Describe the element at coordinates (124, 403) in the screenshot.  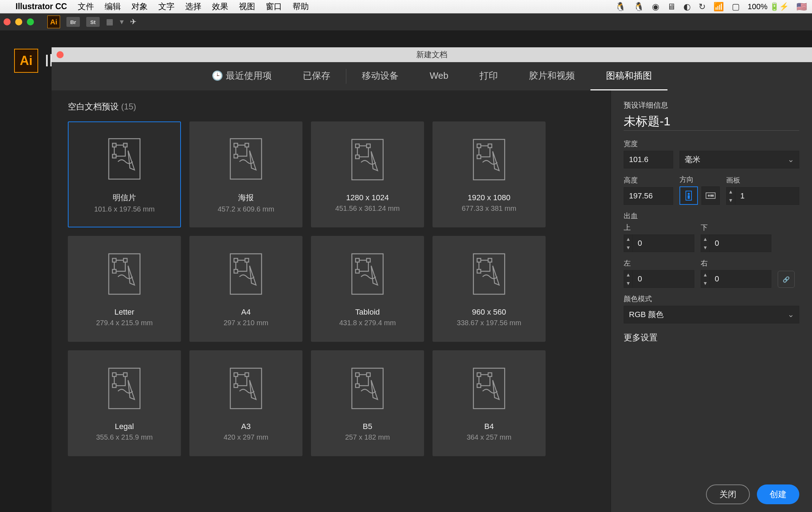
I see `preset-card: Legal 355.6 x 215.9 mm` at that location.